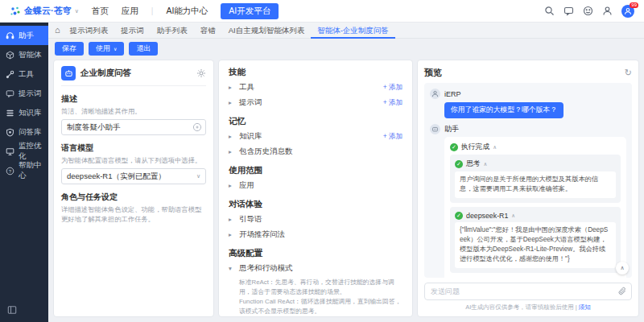 The height and width of the screenshot is (322, 644). What do you see at coordinates (134, 148) in the screenshot?
I see `model-label: 语言模型` at bounding box center [134, 148].